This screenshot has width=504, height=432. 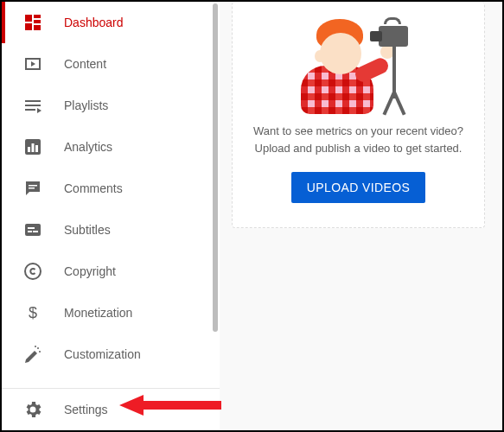 I want to click on sidebar-item-monetization: $ Monetization, so click(x=111, y=313).